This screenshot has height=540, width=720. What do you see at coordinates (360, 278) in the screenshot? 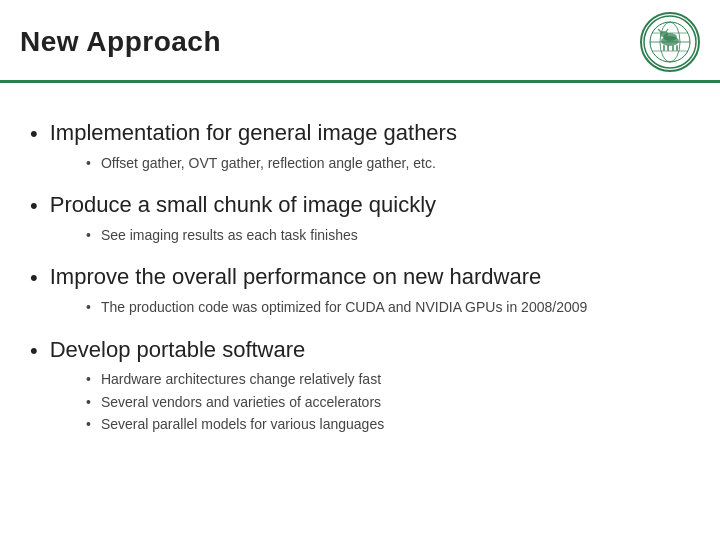
I see `main-point-3: • Improve the overall performance on new…` at bounding box center [360, 278].